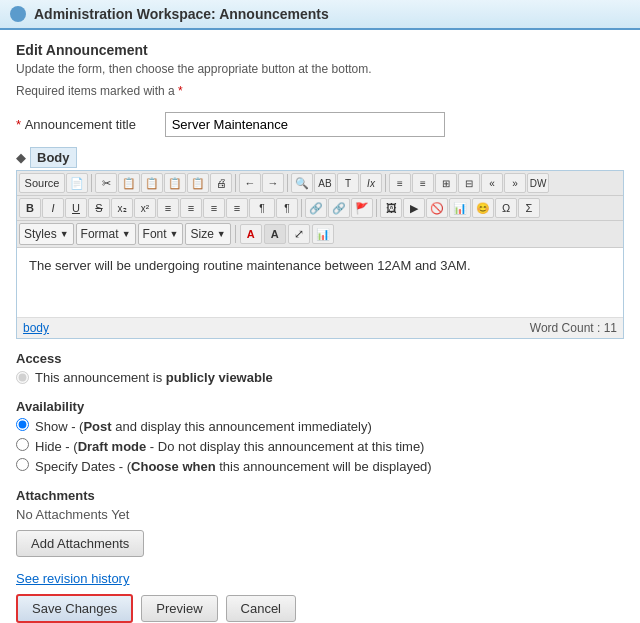 The image size is (640, 623). What do you see at coordinates (325, 183) in the screenshot?
I see `ab-btn: AB` at bounding box center [325, 183].